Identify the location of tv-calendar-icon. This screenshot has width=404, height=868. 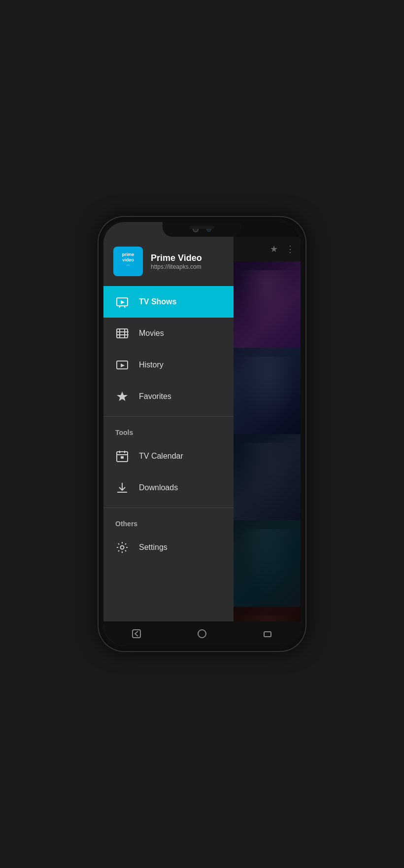
(122, 456).